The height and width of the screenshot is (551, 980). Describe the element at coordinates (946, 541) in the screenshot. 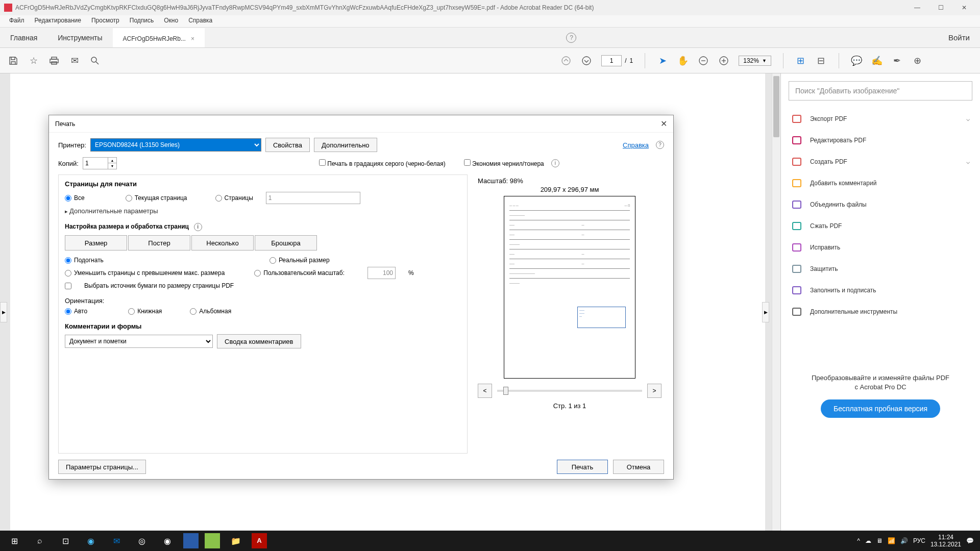

I see `tray-clock: 11:2413.12.2021` at that location.